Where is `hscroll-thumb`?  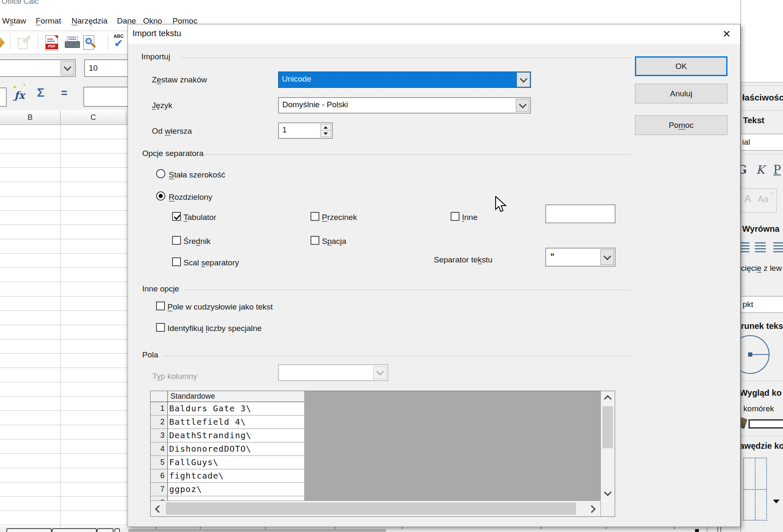
hscroll-thumb is located at coordinates (371, 509).